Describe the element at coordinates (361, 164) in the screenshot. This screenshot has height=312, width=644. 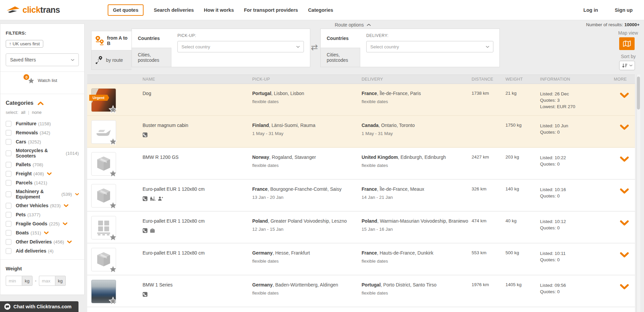
I see `table-row: BMW R 1200 GS Norway, Rogaland, Stavange…` at that location.